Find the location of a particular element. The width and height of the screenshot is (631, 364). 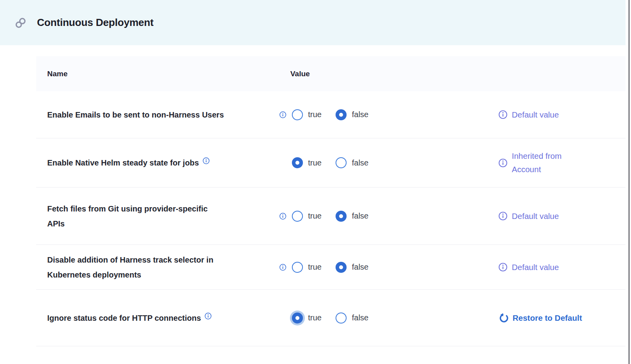

restore-label: Restore to Default is located at coordinates (548, 318).